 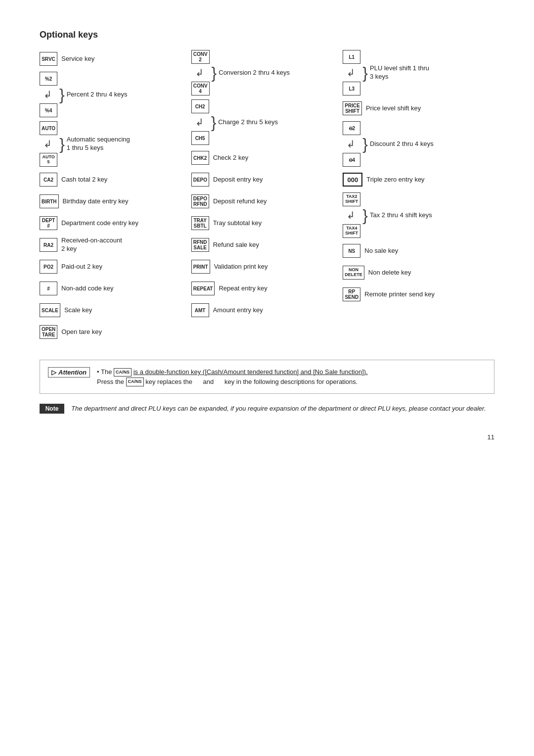 What do you see at coordinates (84, 180) in the screenshot?
I see `ca2-label: Cash total 2 key` at bounding box center [84, 180].